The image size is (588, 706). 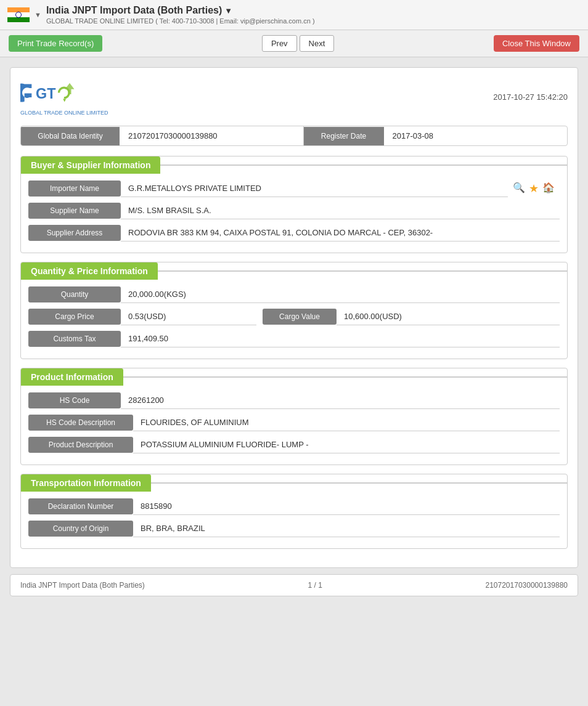 I want to click on importer-icons: 🔍 ★ 🏠, so click(x=534, y=189).